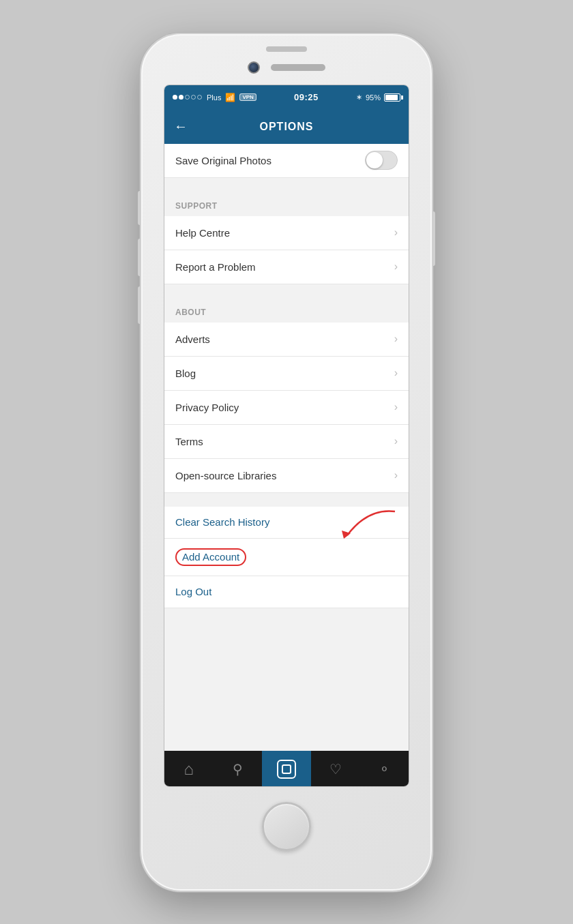 The image size is (573, 924). Describe the element at coordinates (286, 49) in the screenshot. I see `speaker` at that location.